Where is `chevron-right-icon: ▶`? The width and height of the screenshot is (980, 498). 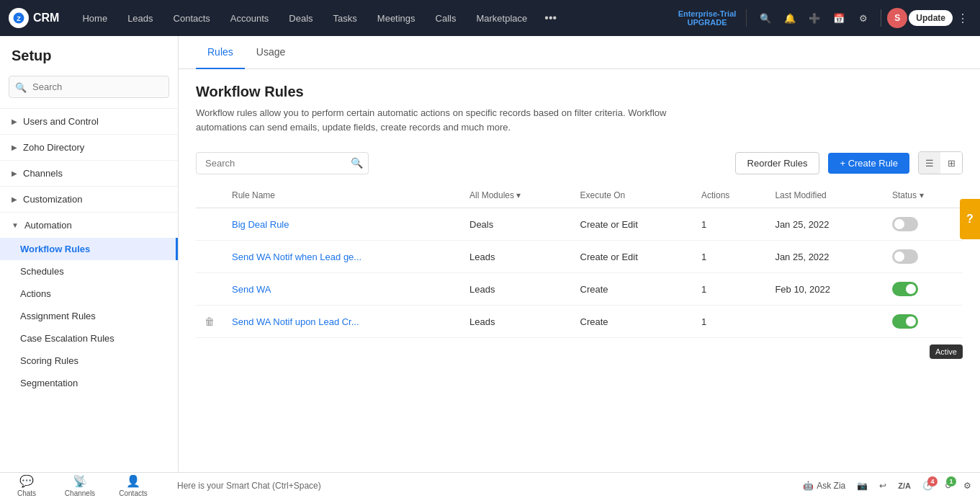
chevron-right-icon: ▶ is located at coordinates (14, 121).